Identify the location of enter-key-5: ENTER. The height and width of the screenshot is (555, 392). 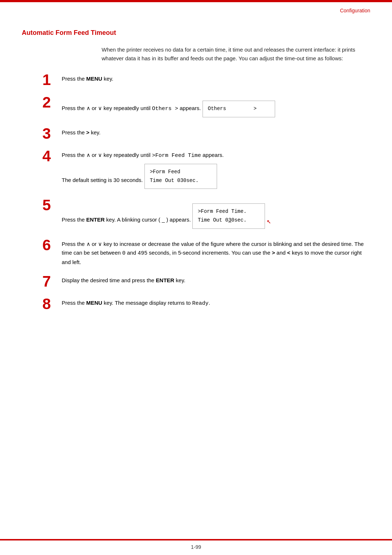
(96, 219).